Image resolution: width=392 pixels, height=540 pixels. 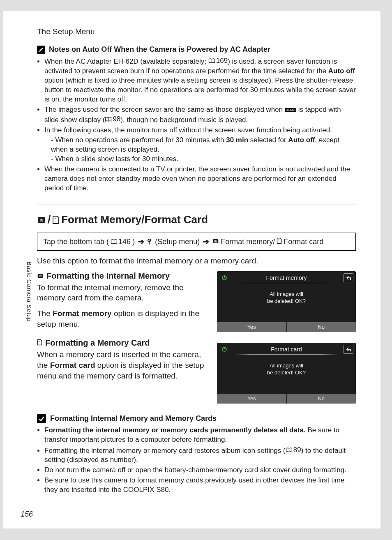 What do you see at coordinates (122, 343) in the screenshot?
I see `subheading-card: Formatting a Memory Card` at bounding box center [122, 343].